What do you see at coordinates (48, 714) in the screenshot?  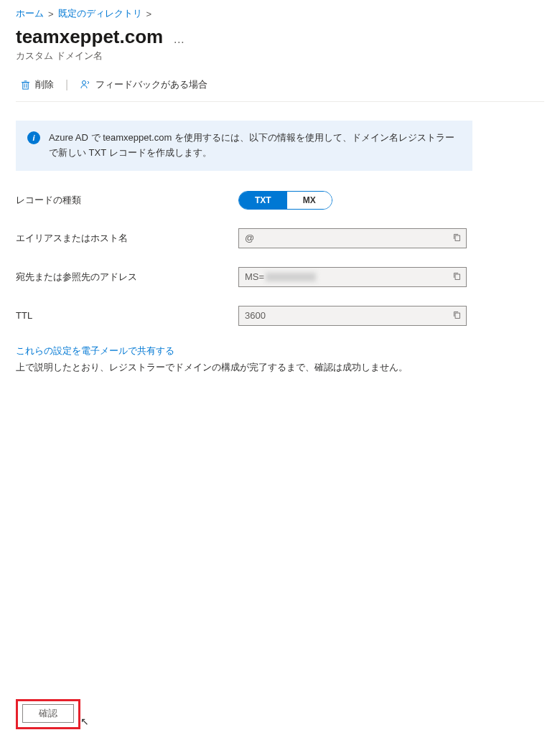 I see `footer: 確認 ↖` at bounding box center [48, 714].